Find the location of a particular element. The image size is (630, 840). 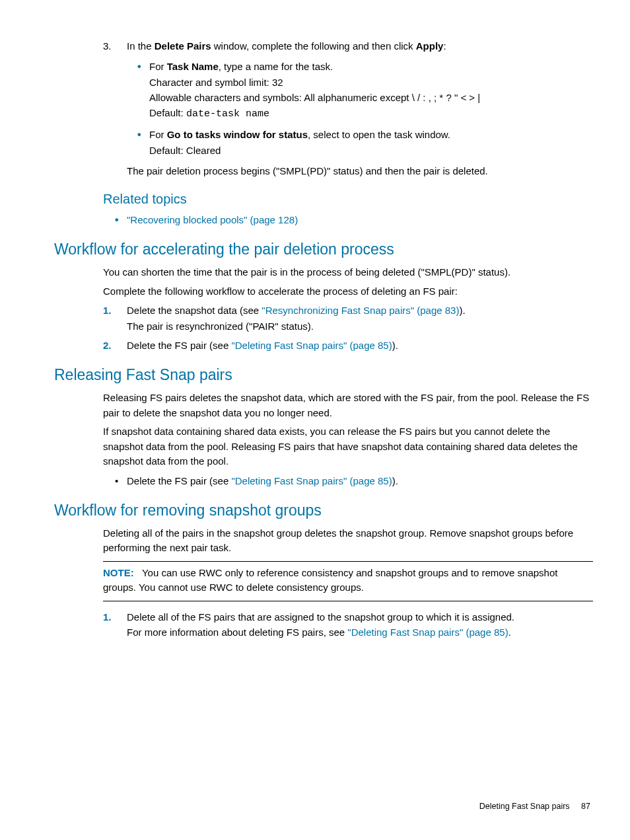

recovering-blocked-pools-link: "Recovering blocked pools" (page 128) is located at coordinates (213, 219).